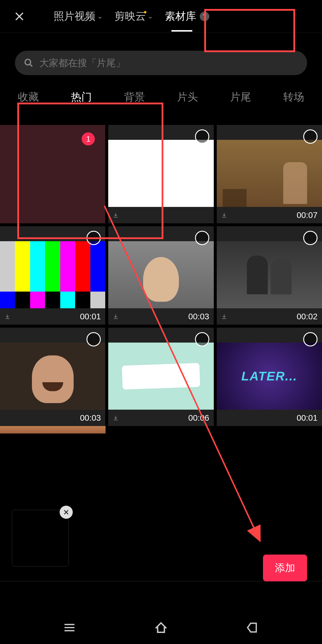 Image resolution: width=322 pixels, height=644 pixels. I want to click on add-button-row: 添加, so click(161, 561).